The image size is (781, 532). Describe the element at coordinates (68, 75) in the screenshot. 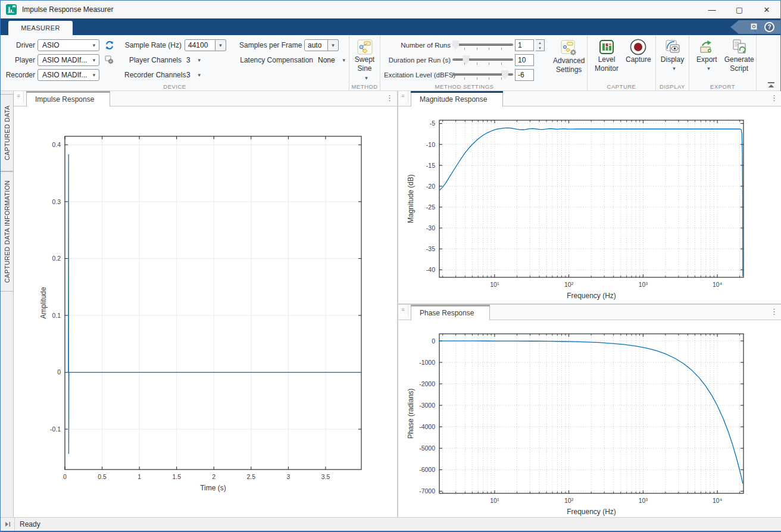

I see `recorder-dropdown: ASIO MADIf...▼` at that location.